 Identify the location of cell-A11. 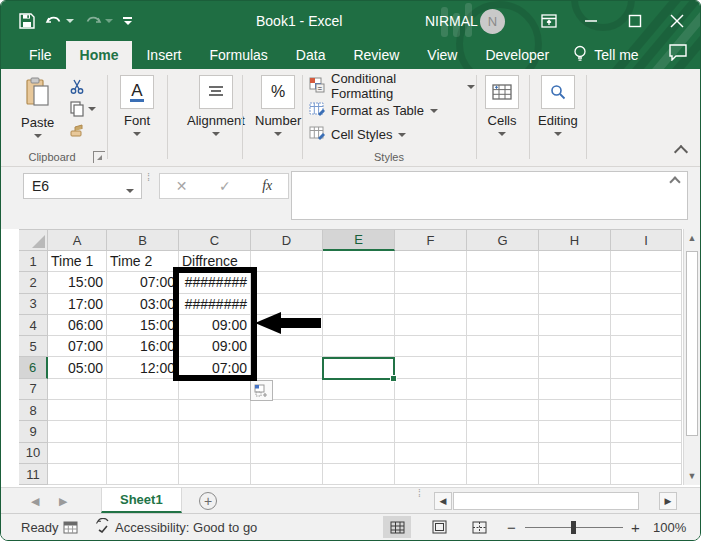
(78, 474).